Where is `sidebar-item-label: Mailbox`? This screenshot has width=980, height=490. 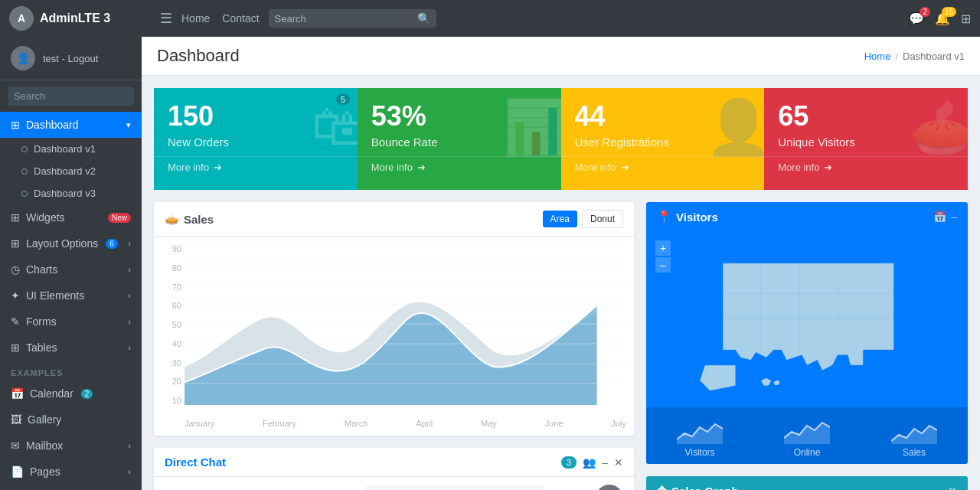 sidebar-item-label: Mailbox is located at coordinates (44, 446).